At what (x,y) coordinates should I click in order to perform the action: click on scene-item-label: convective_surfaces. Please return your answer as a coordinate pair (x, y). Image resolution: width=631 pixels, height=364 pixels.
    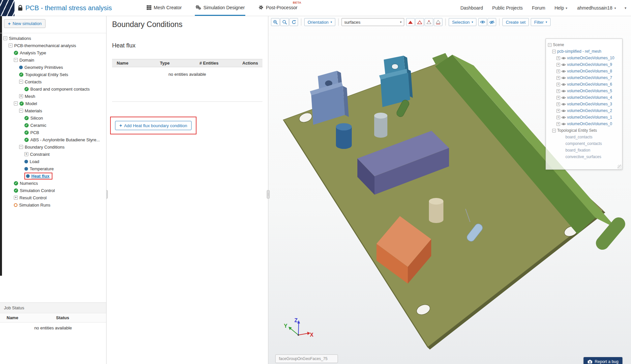
    Looking at the image, I should click on (584, 157).